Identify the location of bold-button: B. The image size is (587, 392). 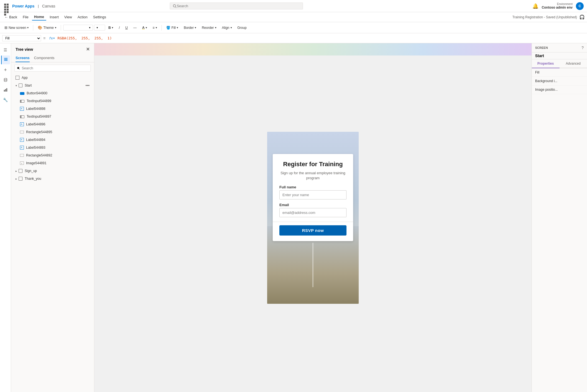
(111, 28).